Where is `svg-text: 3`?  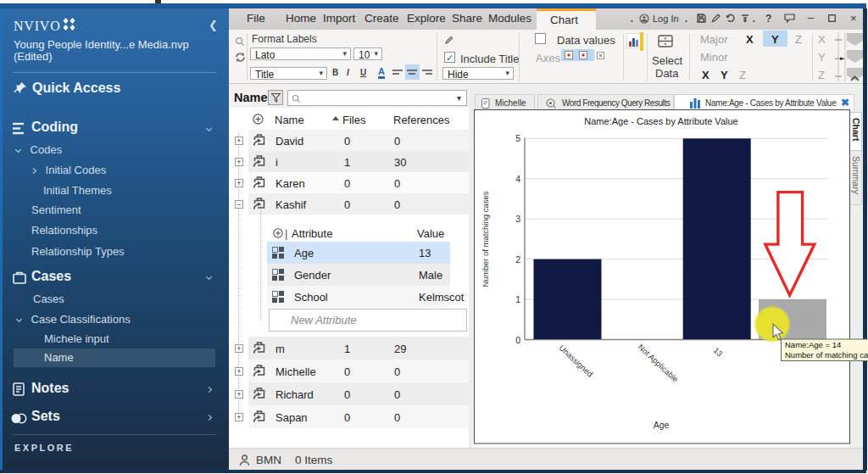 svg-text: 3 is located at coordinates (518, 219).